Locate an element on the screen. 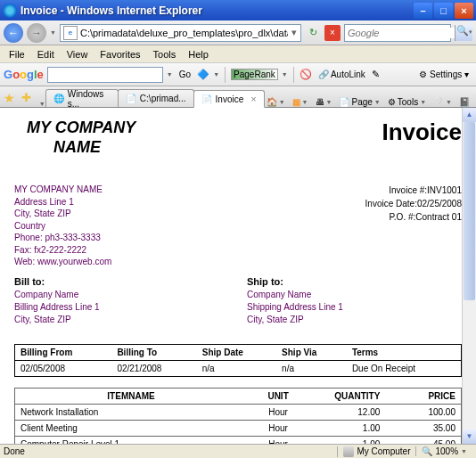 Image resolution: width=476 pixels, height=458 pixels. from-address: MY COMPANY NAME Address Line 1 City, Sta… is located at coordinates (127, 226).